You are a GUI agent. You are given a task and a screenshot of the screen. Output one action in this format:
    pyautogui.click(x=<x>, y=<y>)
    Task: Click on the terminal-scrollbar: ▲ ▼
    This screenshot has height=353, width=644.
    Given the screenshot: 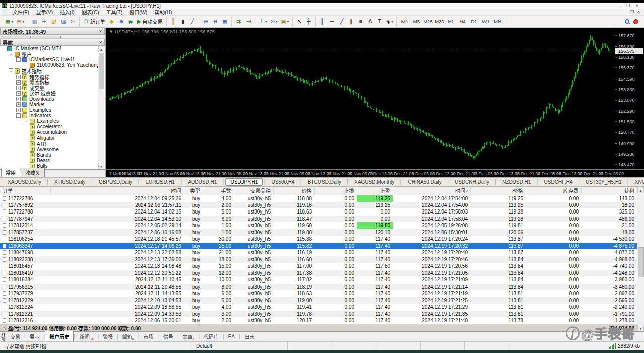 What is the action you would take?
    pyautogui.click(x=640, y=259)
    